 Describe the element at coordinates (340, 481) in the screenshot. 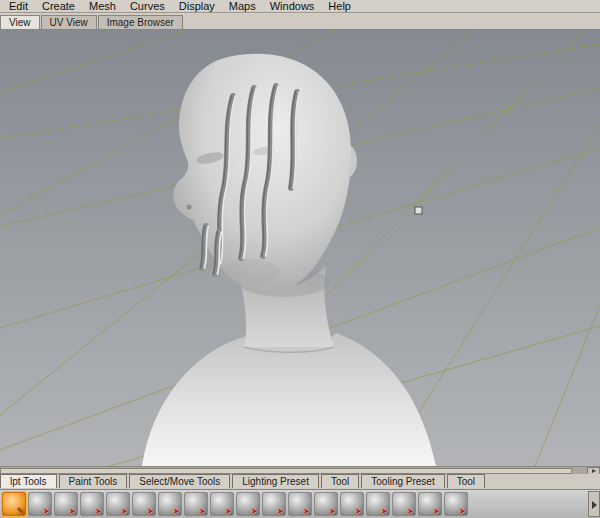

I see `tab-tool-1: Tool` at that location.